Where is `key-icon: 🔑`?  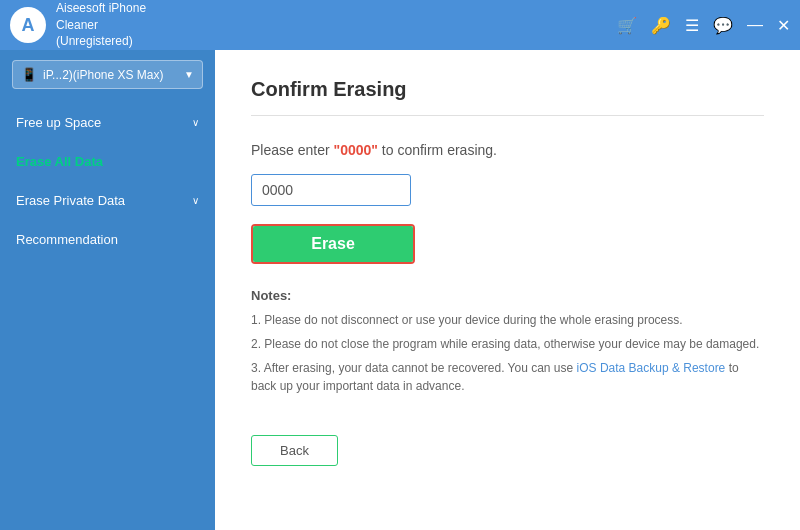
key-icon: 🔑 is located at coordinates (661, 26).